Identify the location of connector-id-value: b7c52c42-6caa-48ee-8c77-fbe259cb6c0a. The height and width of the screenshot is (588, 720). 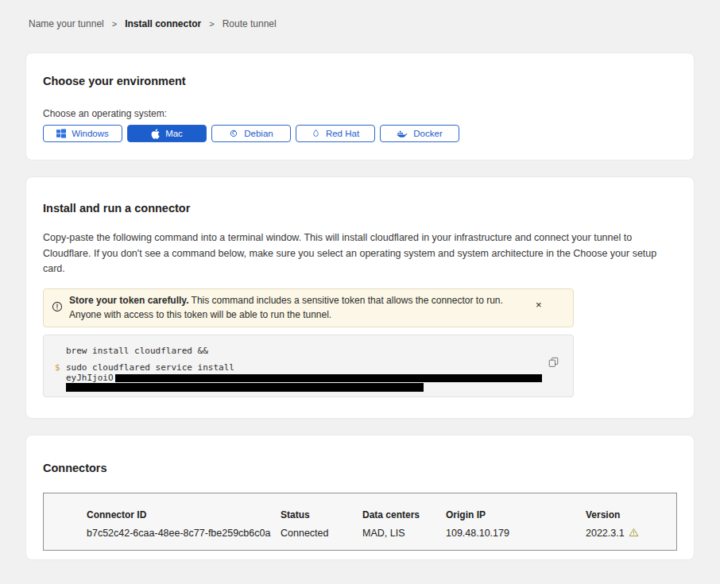
(184, 534).